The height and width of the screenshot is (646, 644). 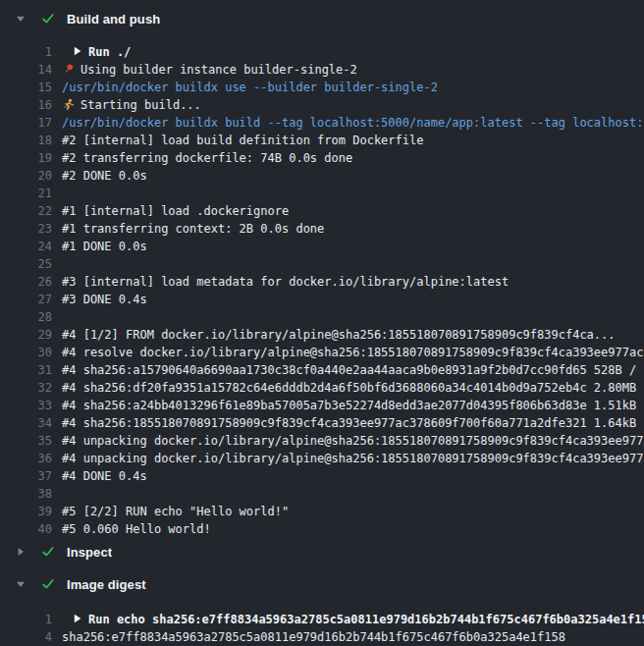 I want to click on log-line: 31 #4 sha256:a15790640a6690aa1730c38cf0a…, so click(x=322, y=370).